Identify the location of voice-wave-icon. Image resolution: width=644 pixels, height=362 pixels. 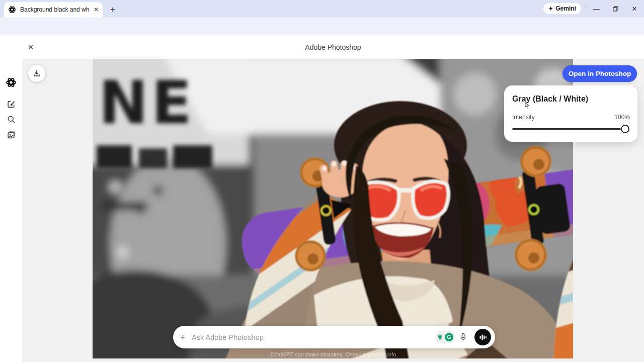
(483, 337).